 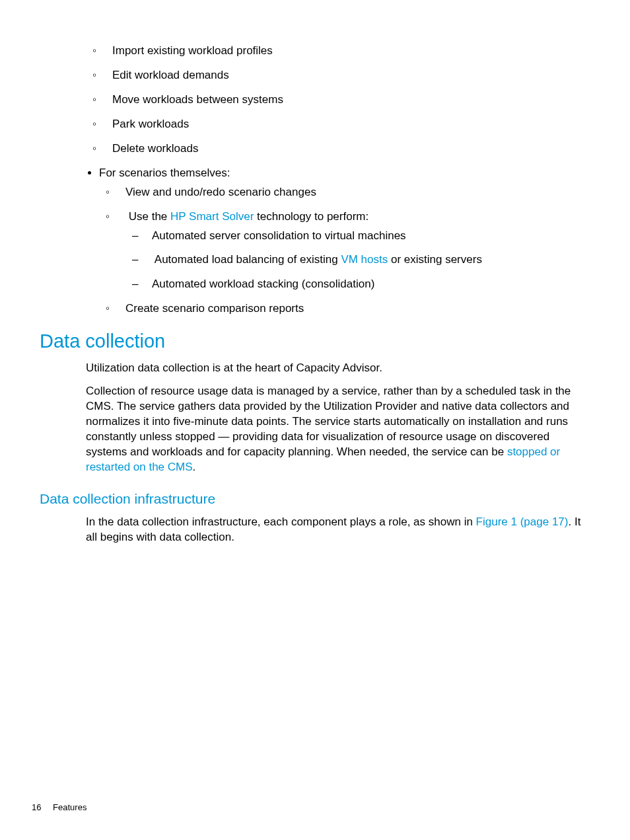 What do you see at coordinates (281, 522) in the screenshot?
I see `text: In the data collection infrastructure, e…` at bounding box center [281, 522].